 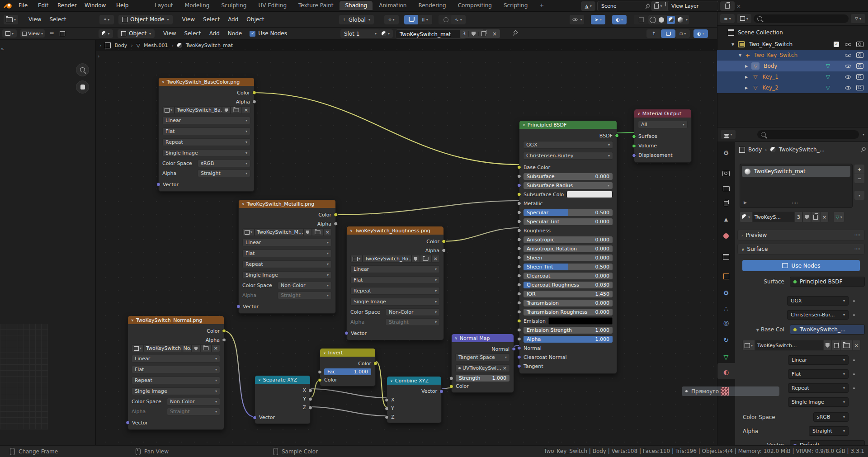 What do you see at coordinates (23, 5) in the screenshot?
I see `menu-file: File` at bounding box center [23, 5].